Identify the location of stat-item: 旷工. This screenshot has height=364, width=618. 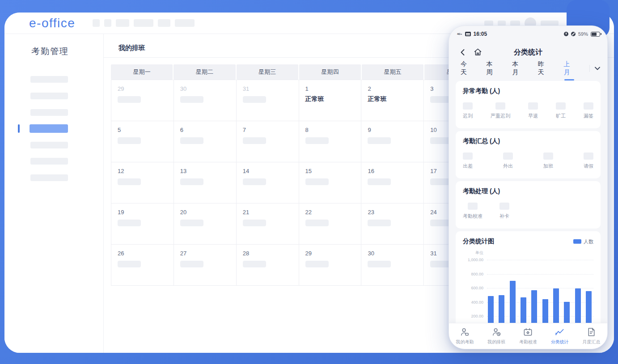
(561, 111).